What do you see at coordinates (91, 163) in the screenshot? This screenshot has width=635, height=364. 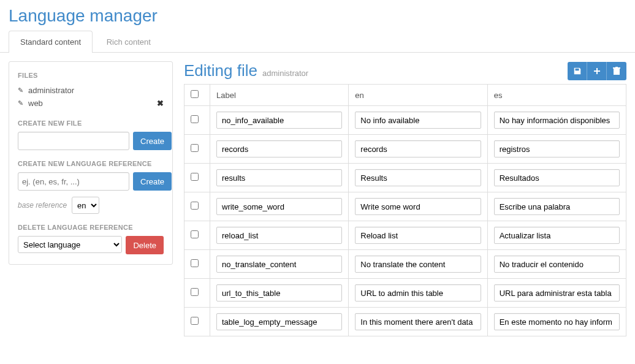 I see `sidebar: FILES ✎ administrator ✎ web ✖ CREATE NEW…` at bounding box center [91, 163].